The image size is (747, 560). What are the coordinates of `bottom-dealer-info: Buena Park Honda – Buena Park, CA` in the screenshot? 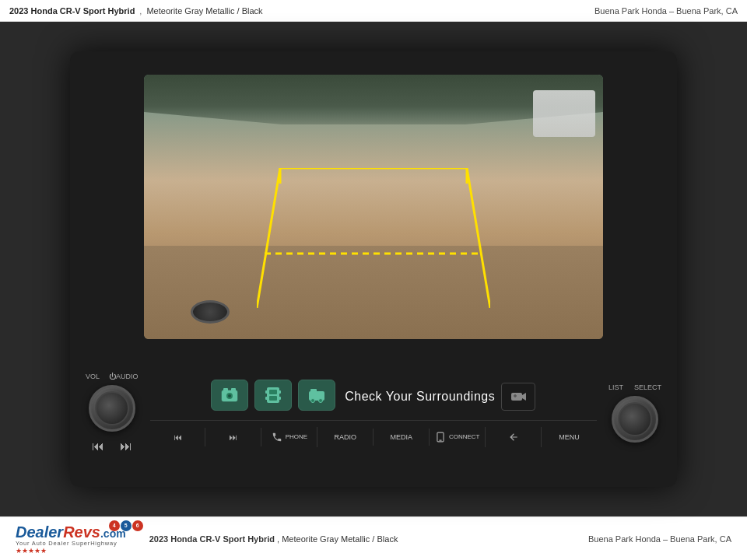 It's located at (660, 539).